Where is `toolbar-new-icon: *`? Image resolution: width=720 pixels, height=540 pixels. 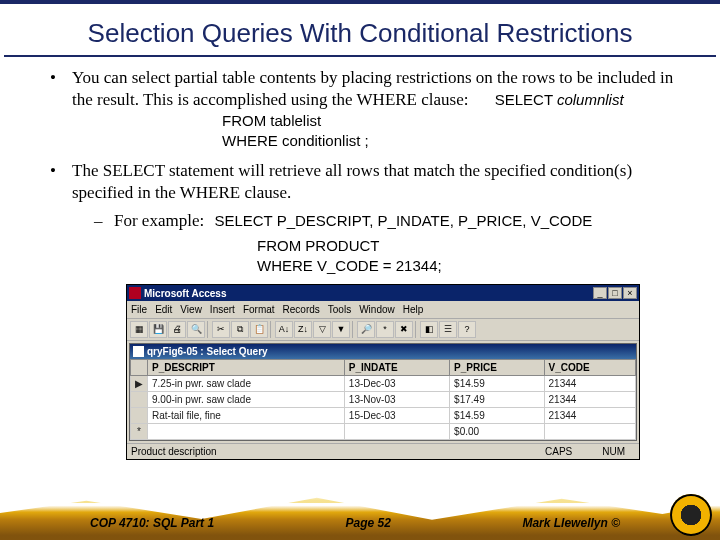 toolbar-new-icon: * is located at coordinates (385, 330).